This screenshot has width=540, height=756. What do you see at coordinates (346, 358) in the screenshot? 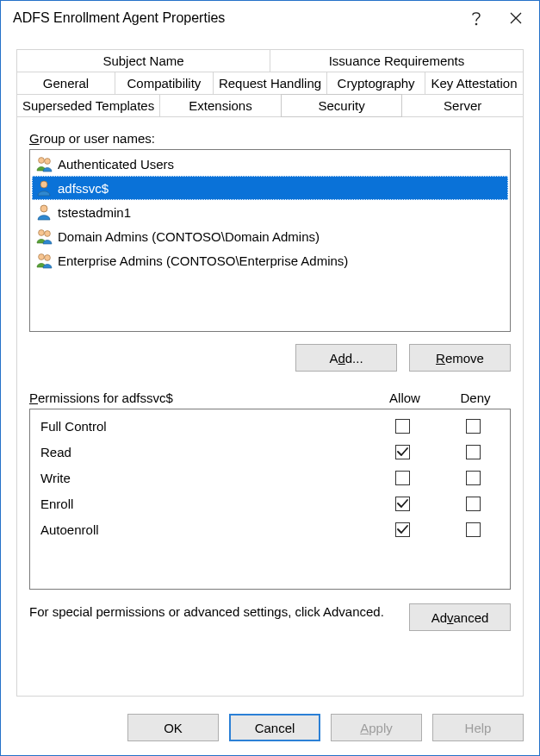
I see `add-button: Add...` at bounding box center [346, 358].